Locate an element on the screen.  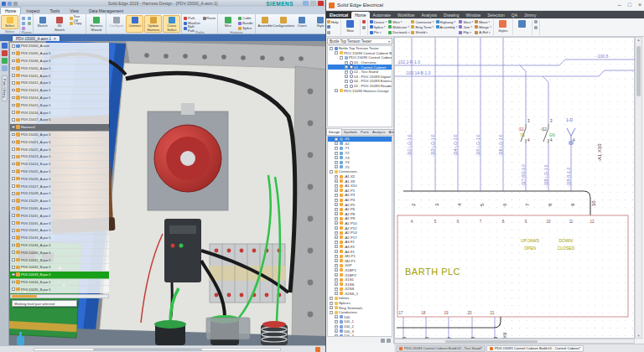
tab-x-data-management: Data Management is located at coordinates (106, 10).